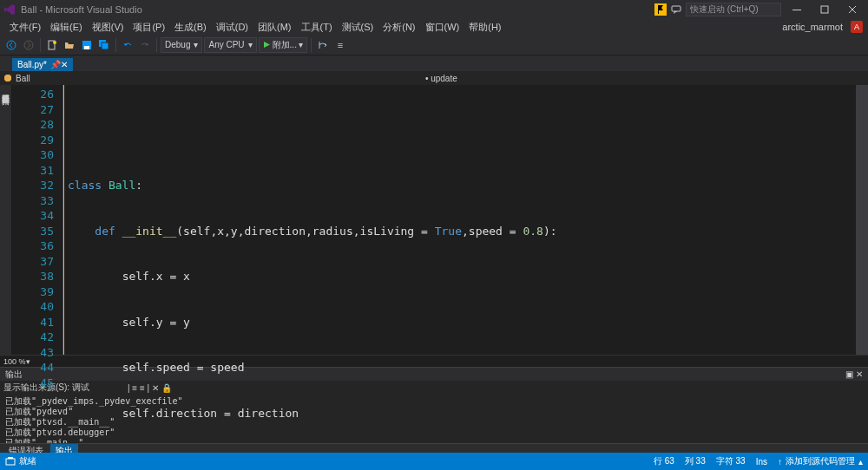 Image resolution: width=868 pixels, height=470 pixels. What do you see at coordinates (108, 28) in the screenshot?
I see `menu-view: 视图(V)` at bounding box center [108, 28].